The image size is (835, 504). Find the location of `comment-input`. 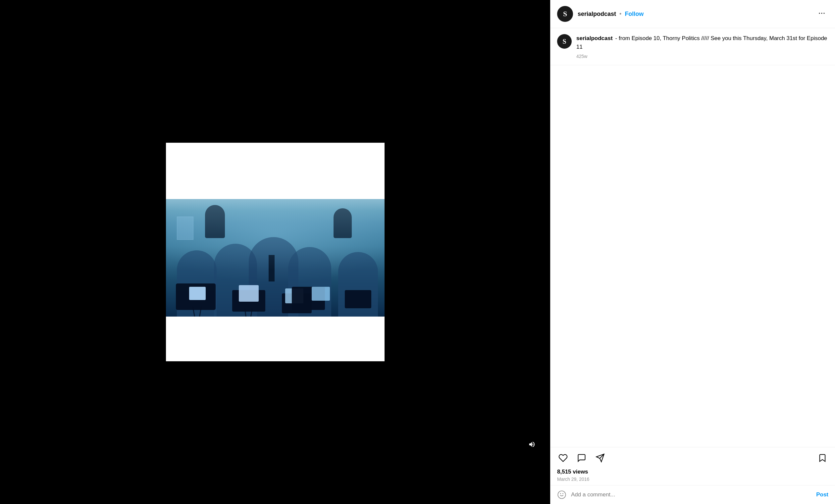

comment-input is located at coordinates (691, 495).